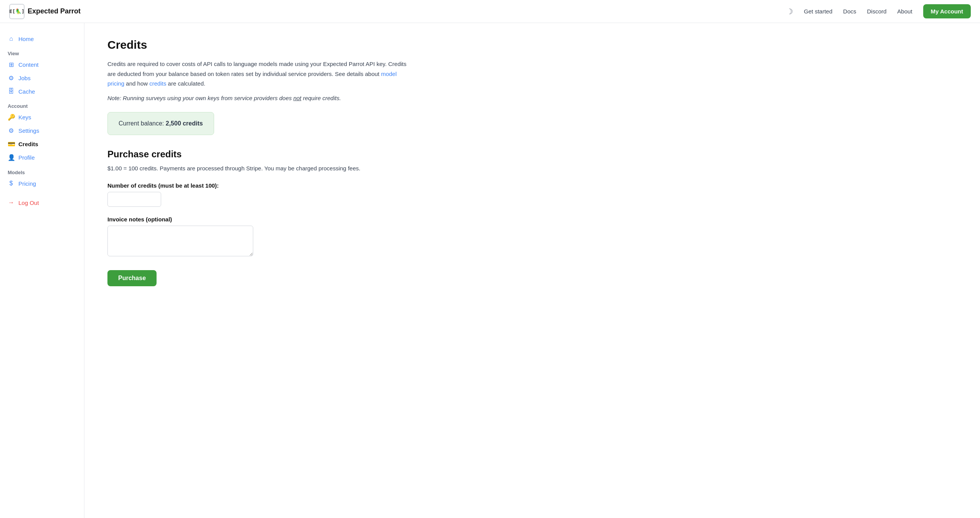  Describe the element at coordinates (11, 39) in the screenshot. I see `home-icon: ⌂` at that location.